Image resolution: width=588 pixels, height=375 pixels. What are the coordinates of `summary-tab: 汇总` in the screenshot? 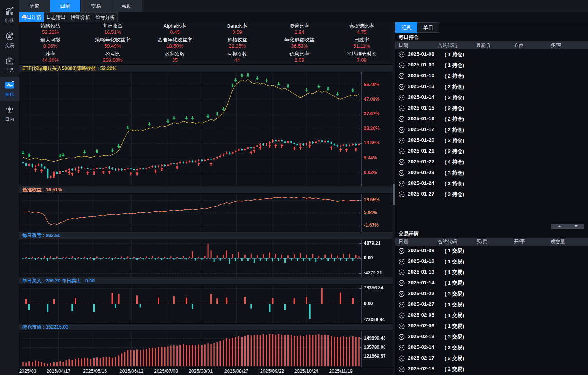 It's located at (407, 28).